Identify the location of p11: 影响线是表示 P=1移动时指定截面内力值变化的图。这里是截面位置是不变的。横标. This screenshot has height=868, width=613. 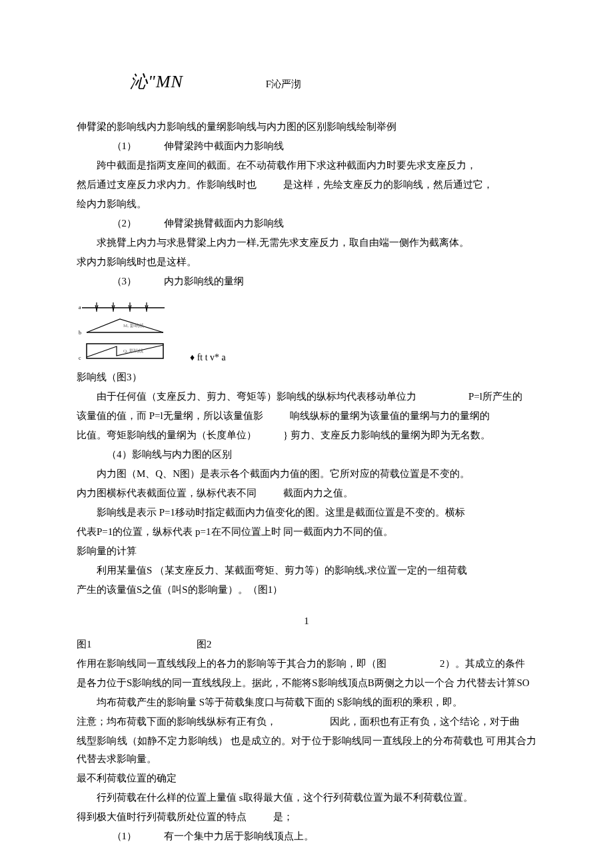
(306, 513).